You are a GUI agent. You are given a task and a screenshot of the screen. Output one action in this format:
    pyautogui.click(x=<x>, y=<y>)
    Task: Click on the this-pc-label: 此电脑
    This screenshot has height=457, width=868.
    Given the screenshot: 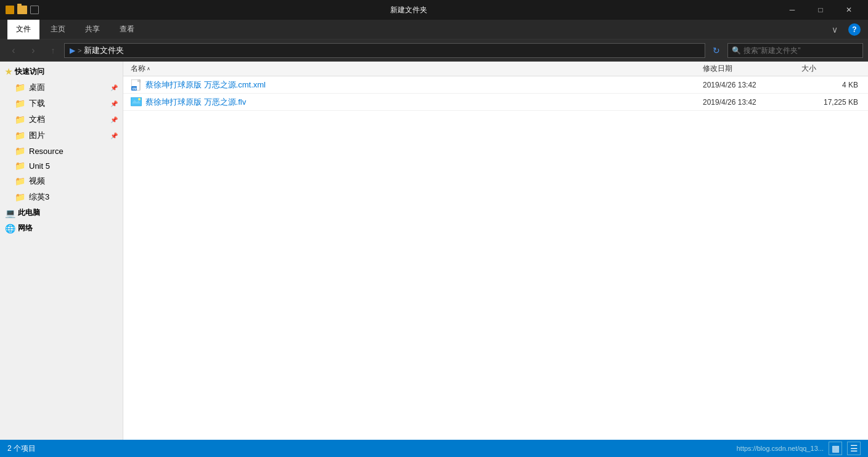 What is the action you would take?
    pyautogui.click(x=29, y=213)
    